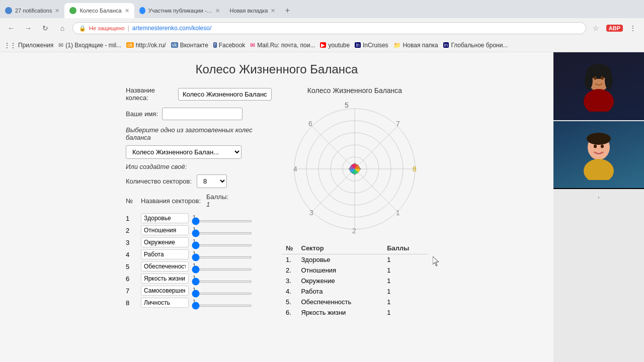 Image resolution: width=644 pixels, height=362 pixels. I want to click on video-panel: ·, so click(599, 207).